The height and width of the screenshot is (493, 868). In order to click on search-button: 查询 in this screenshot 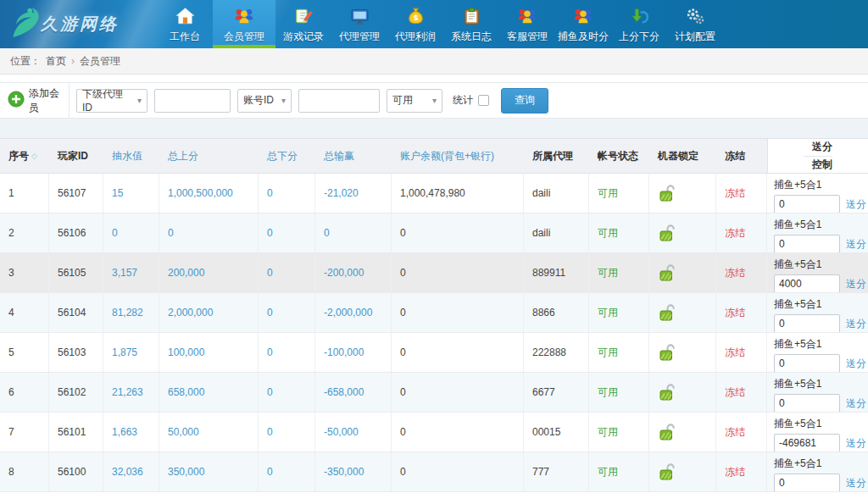, I will do `click(525, 101)`.